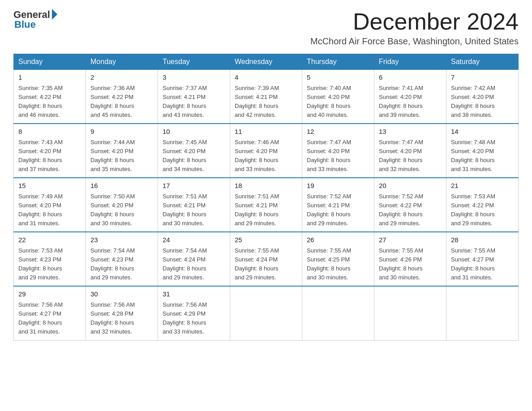 This screenshot has height=411, width=532. Describe the element at coordinates (415, 41) in the screenshot. I see `location-subtitle: McChord Air Force Base, Washington, Unit…` at that location.